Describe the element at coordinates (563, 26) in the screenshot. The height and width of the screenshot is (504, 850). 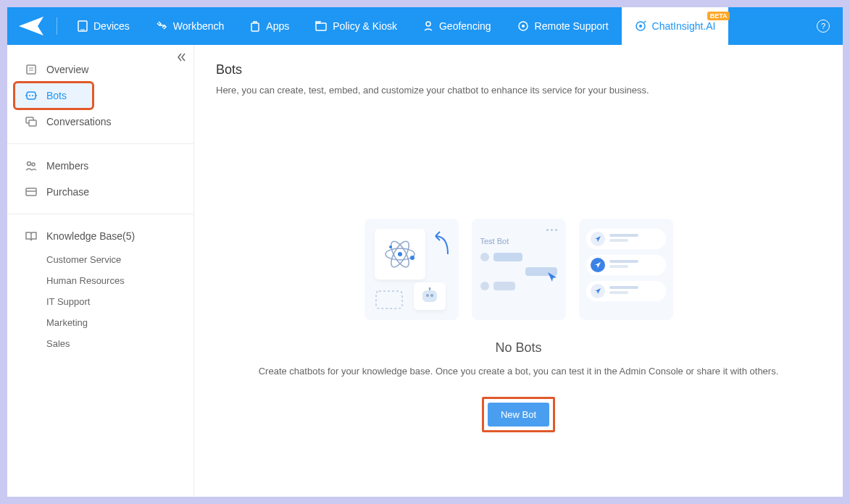
I see `nav-remote: Remote Support` at that location.